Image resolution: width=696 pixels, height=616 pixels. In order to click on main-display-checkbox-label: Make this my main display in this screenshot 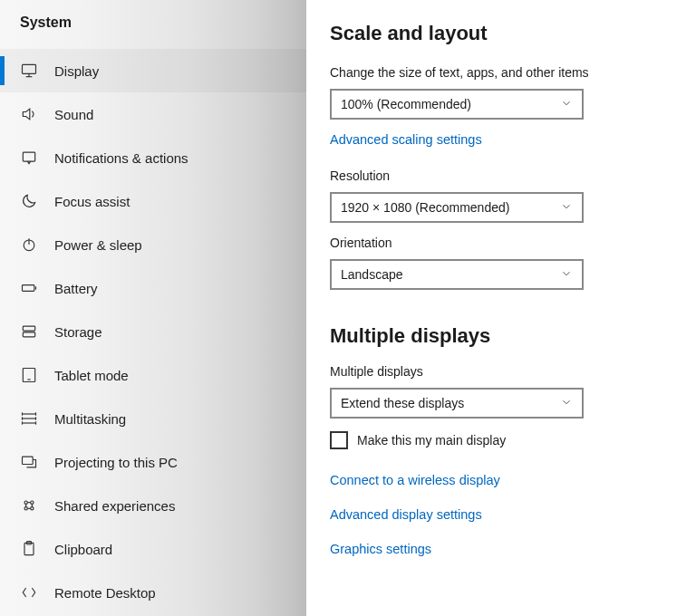, I will do `click(431, 440)`.